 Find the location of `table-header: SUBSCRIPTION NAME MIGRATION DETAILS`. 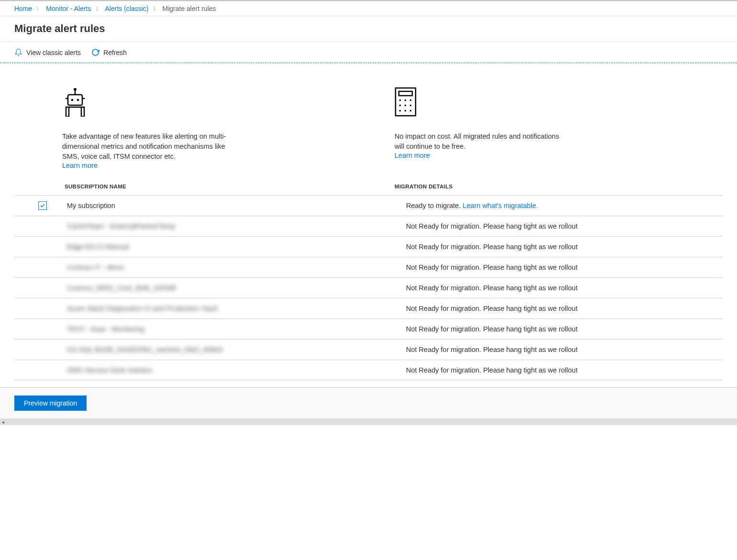

table-header: SUBSCRIPTION NAME MIGRATION DETAILS is located at coordinates (368, 189).